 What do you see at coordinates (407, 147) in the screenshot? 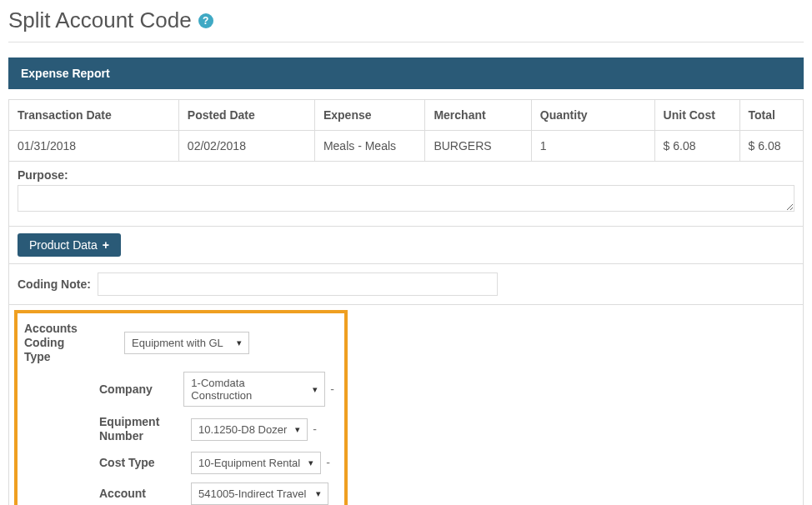
I see `table-row: 01/31/2018 02/02/2018 Meals - Meals BURG…` at bounding box center [407, 147].